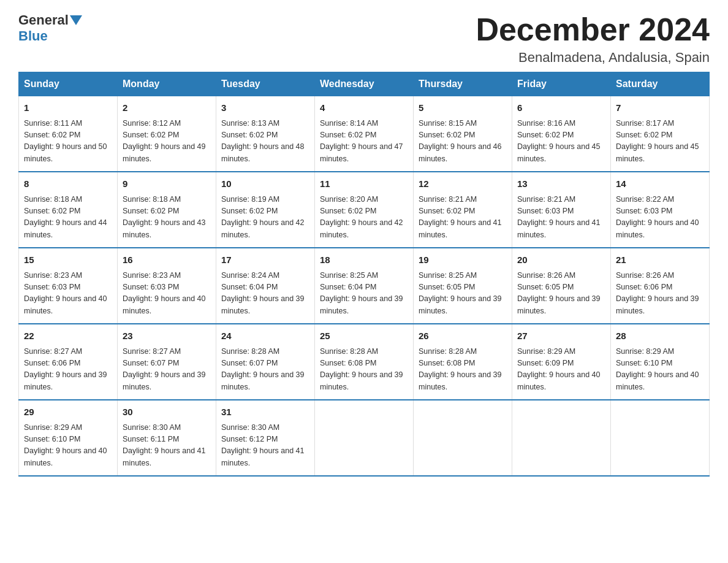 The height and width of the screenshot is (563, 728). What do you see at coordinates (561, 370) in the screenshot?
I see `day-info: Sunrise: 8:29 AMSunset: 6:09 PMDaylight:…` at bounding box center [561, 370].